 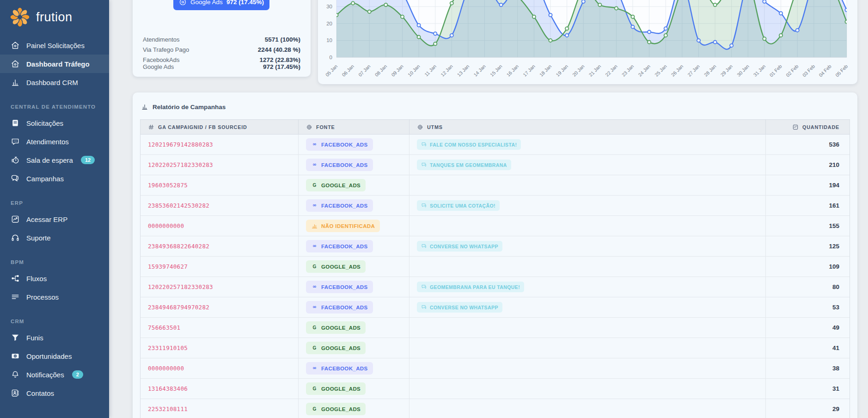 I want to click on sidebar-item-label: Funis, so click(x=35, y=338).